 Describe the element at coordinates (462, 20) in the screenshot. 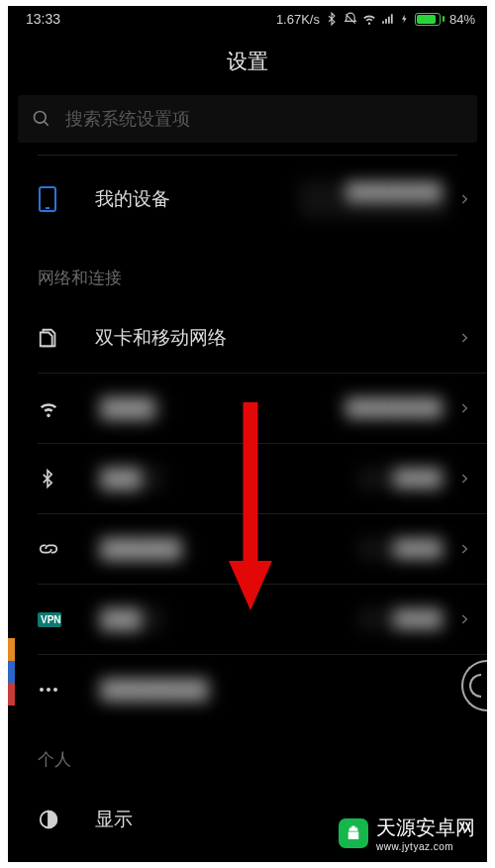

I see `battery-pct: 84%` at that location.